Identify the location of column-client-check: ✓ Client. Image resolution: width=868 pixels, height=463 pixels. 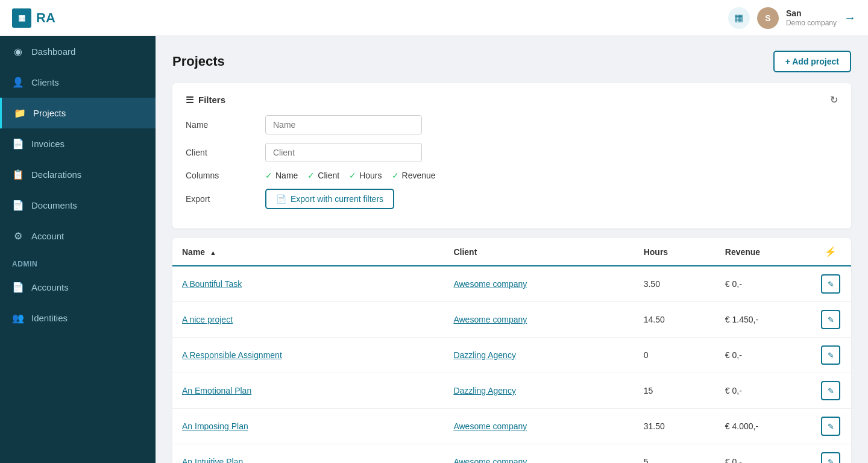
(323, 175).